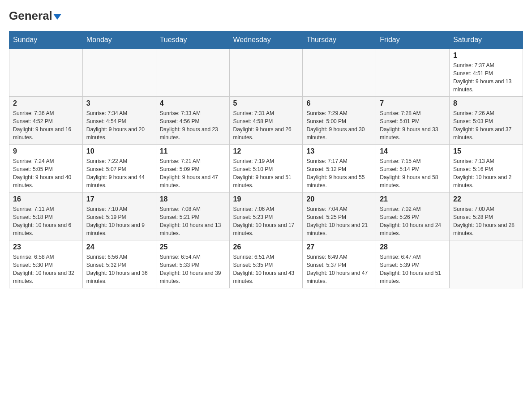 The image size is (532, 411). I want to click on day-number: 10, so click(119, 151).